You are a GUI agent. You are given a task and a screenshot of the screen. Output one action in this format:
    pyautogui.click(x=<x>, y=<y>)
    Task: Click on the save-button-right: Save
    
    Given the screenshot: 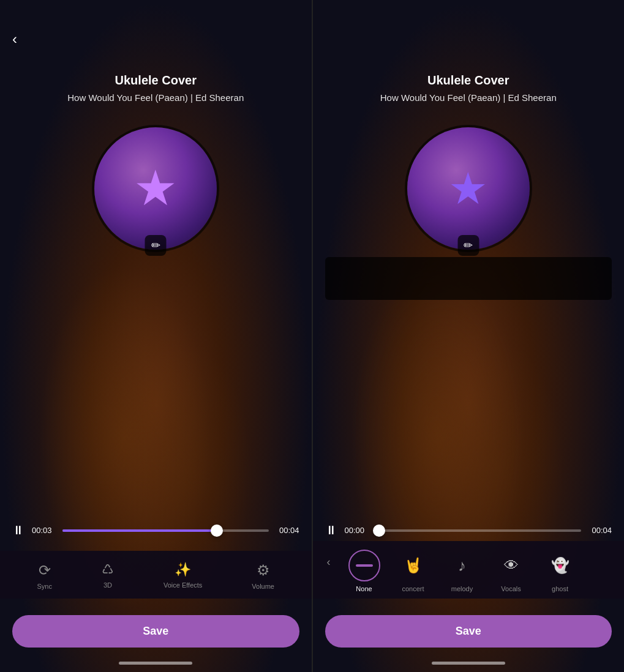 What is the action you would take?
    pyautogui.click(x=469, y=632)
    